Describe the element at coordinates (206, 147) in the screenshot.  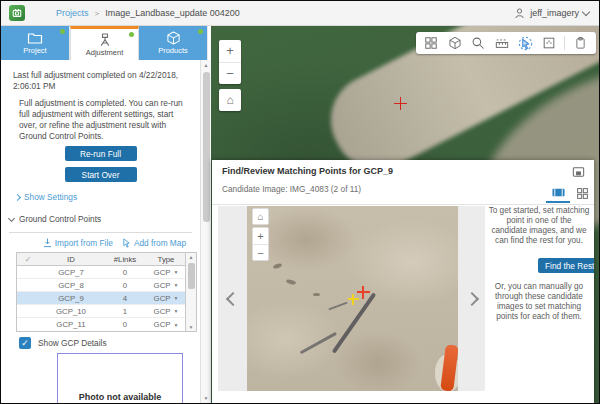
I see `scrollbar-thumb` at that location.